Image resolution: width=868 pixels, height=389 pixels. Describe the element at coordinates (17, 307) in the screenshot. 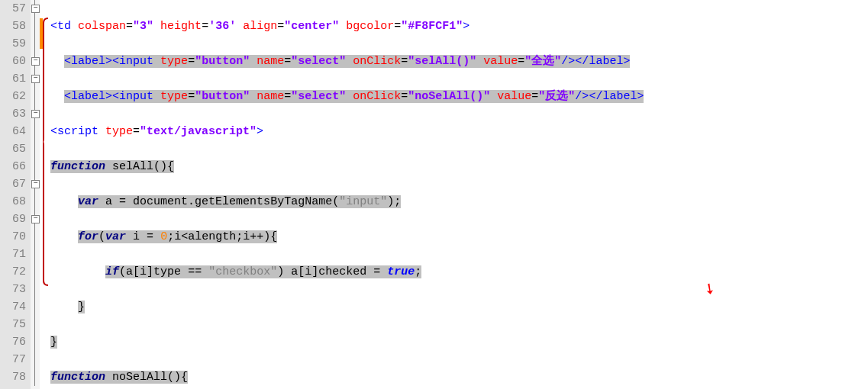

I see `line-number: 74` at that location.